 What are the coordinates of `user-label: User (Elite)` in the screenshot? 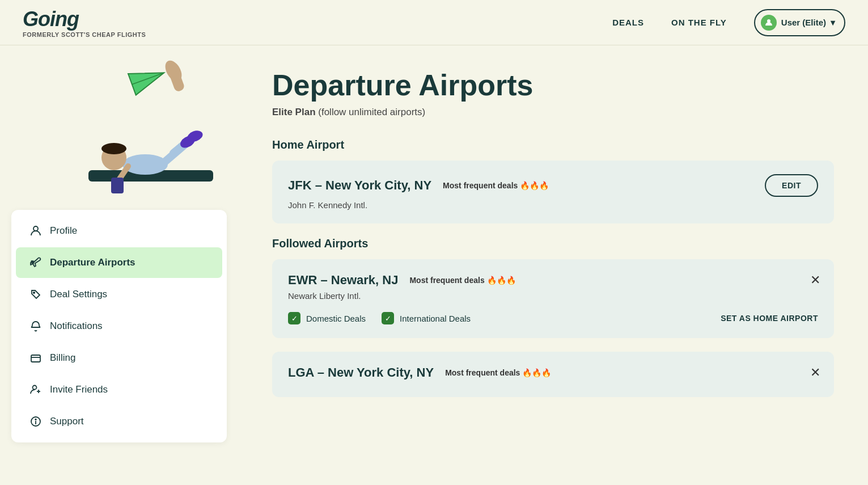 It's located at (804, 23).